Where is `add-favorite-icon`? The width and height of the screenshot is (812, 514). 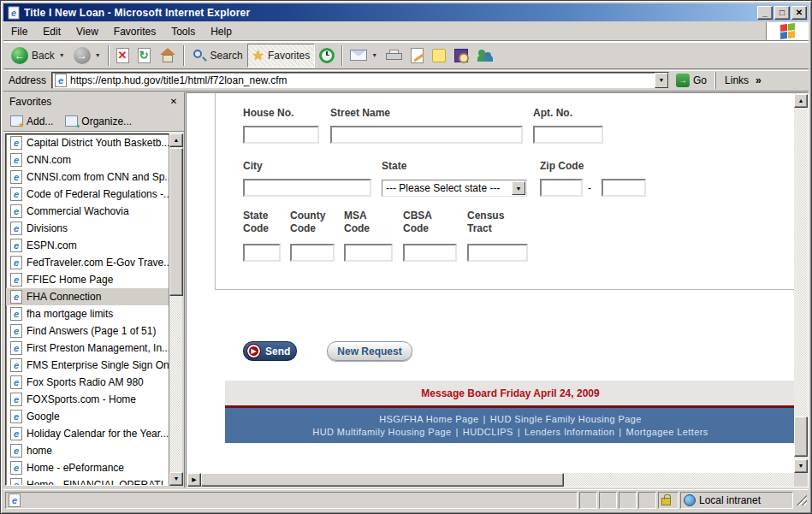 add-favorite-icon is located at coordinates (17, 121).